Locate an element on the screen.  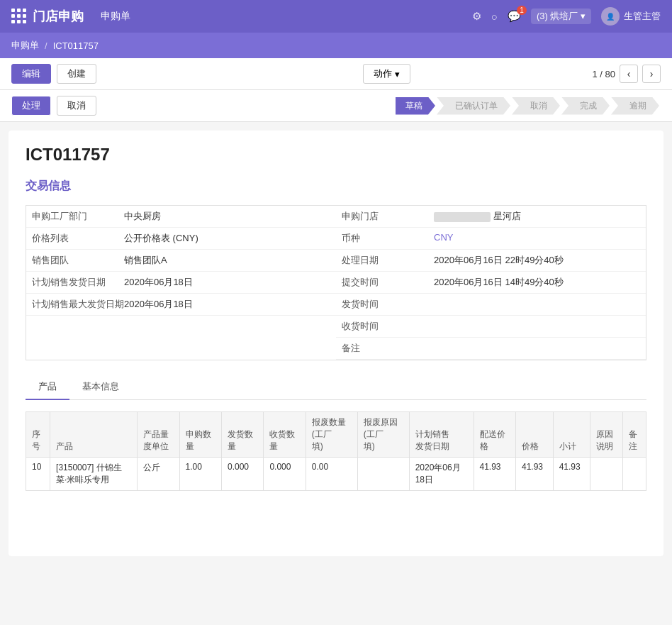
grid-icon is located at coordinates (19, 16).